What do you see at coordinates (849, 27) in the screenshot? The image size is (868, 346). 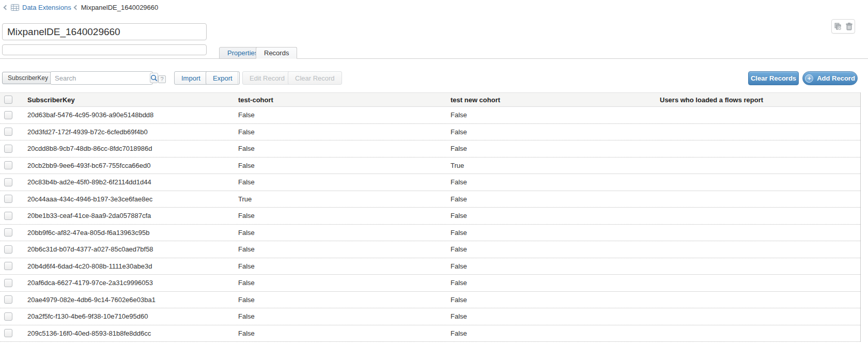 I see `trash-icon` at bounding box center [849, 27].